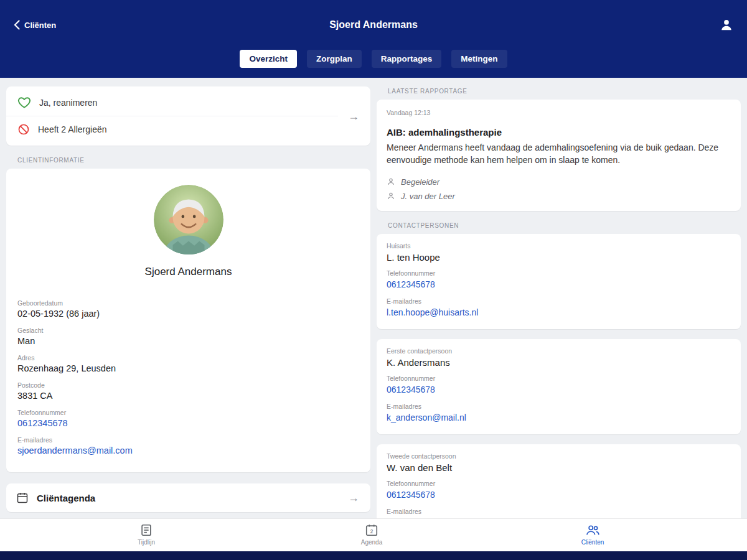  I want to click on bottom-nav: Tijdlijn 2 Agenda Cliënten, so click(374, 535).